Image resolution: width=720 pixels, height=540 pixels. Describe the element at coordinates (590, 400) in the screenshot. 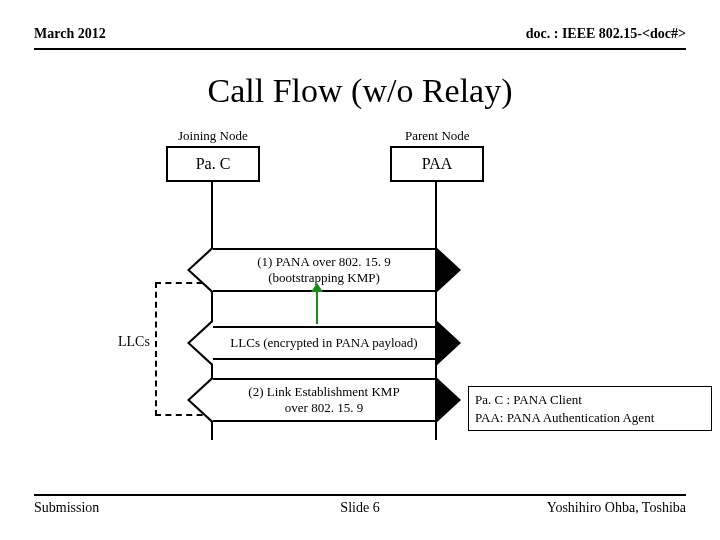

I see `legend-pac: Pa. C : PANA Client` at that location.